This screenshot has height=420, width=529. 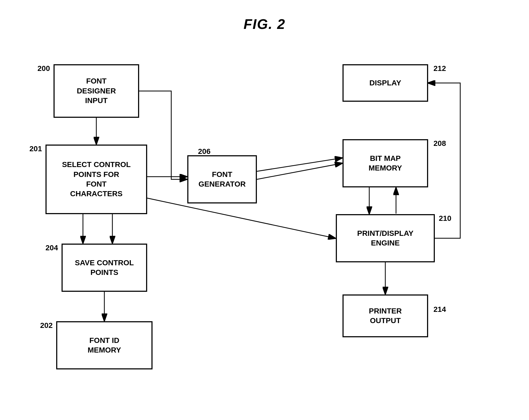 What do you see at coordinates (96, 91) in the screenshot?
I see `font-designer-input-box: FONT DESIGNER INPUT` at bounding box center [96, 91].